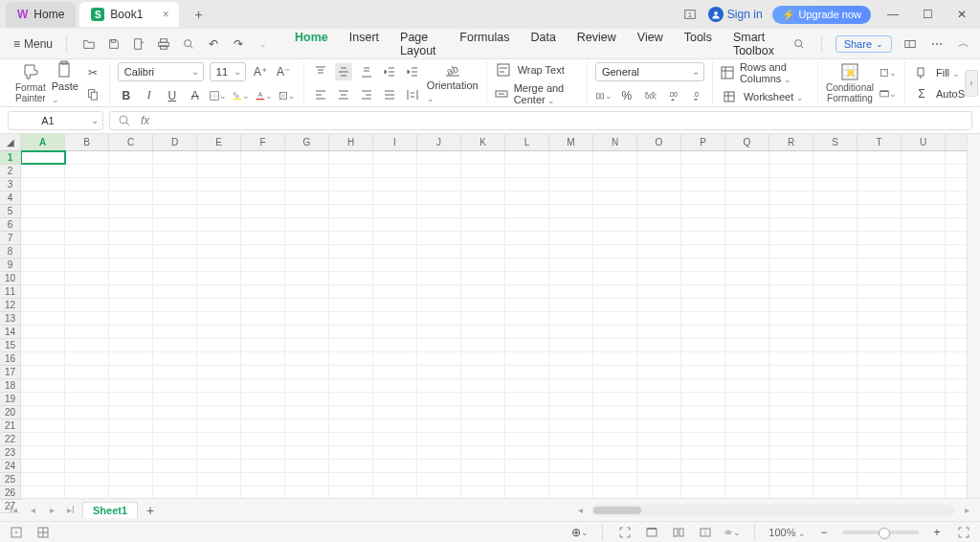  I want to click on save-icon, so click(114, 44).